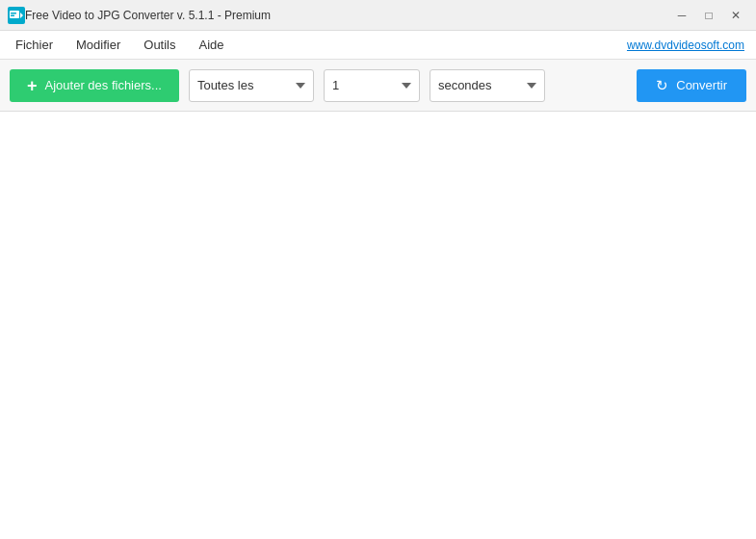  Describe the element at coordinates (690, 45) in the screenshot. I see `website-link: www.dvdvideosoft.com` at that location.